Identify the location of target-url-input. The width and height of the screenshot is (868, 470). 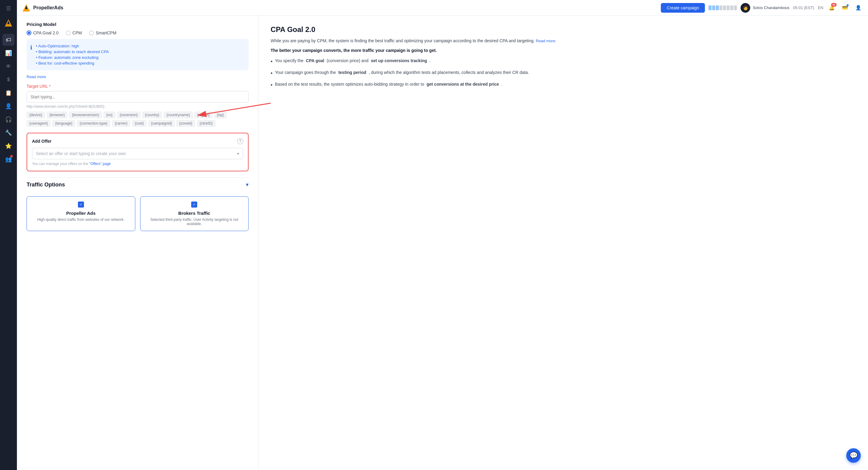
(137, 97).